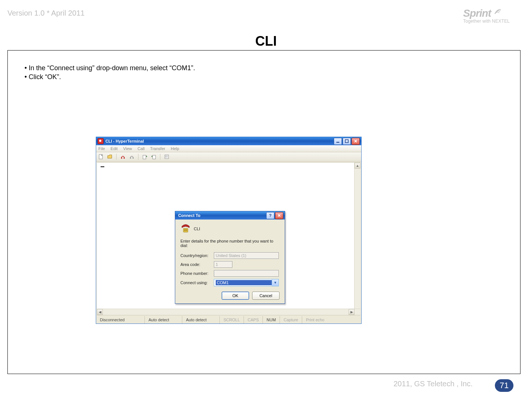  Describe the element at coordinates (315, 320) in the screenshot. I see `status-printecho: Print echo` at that location.